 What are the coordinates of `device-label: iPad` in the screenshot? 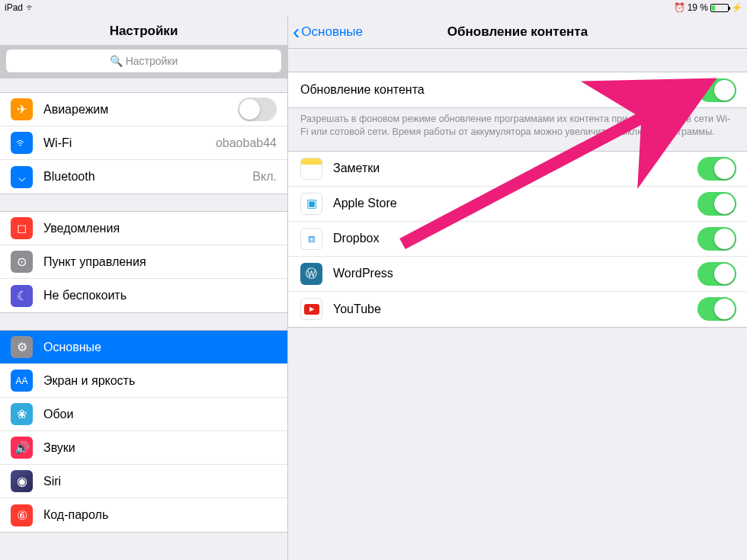 It's located at (14, 8).